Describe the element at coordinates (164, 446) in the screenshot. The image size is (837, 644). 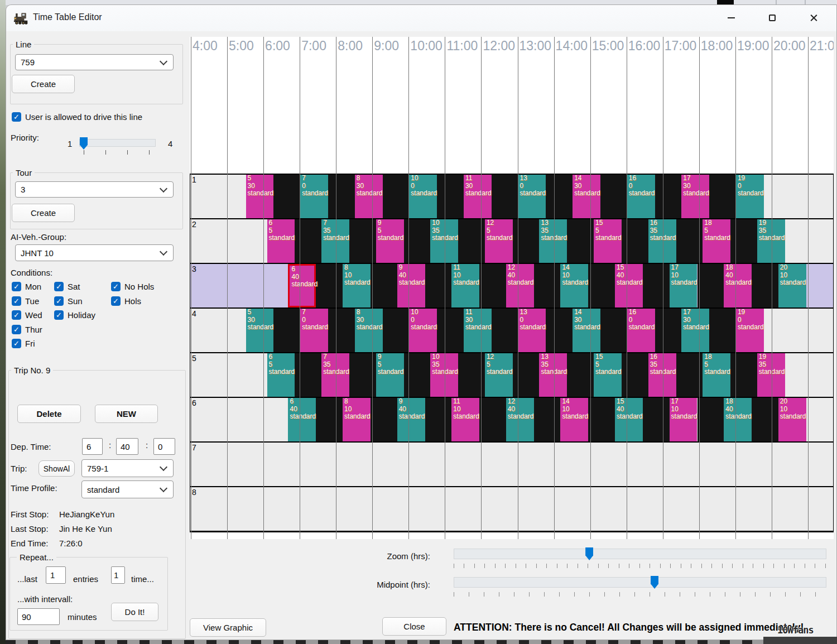
I see `dep-second-field` at that location.